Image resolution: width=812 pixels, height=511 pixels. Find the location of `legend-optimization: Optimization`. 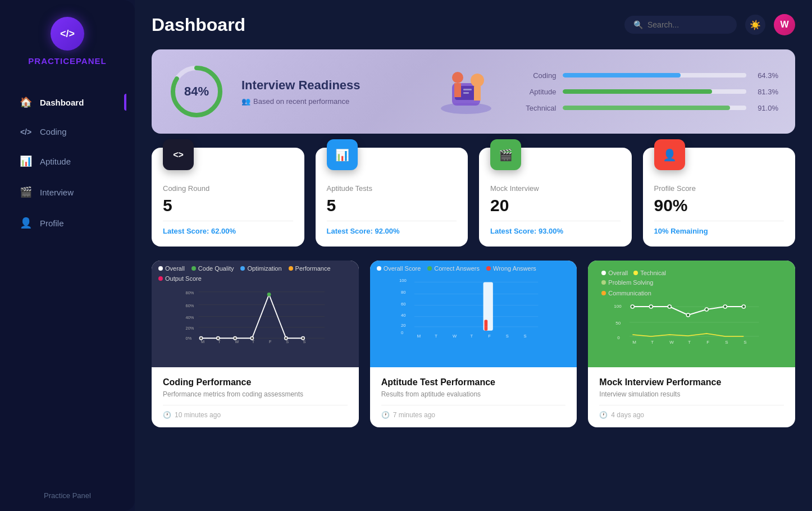

legend-optimization: Optimization is located at coordinates (261, 268).